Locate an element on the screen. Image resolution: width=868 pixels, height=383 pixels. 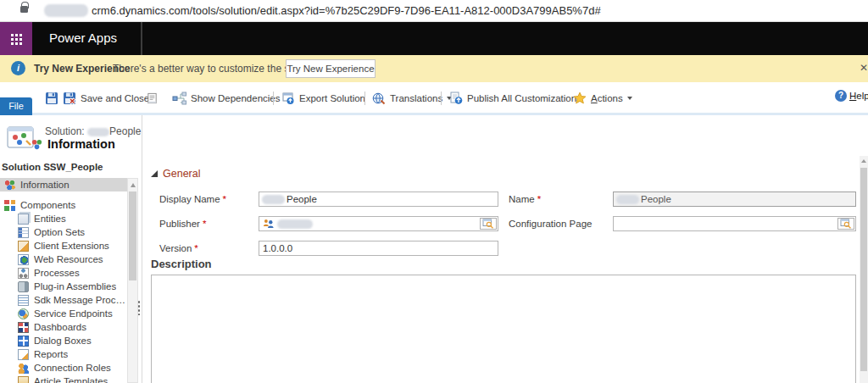
sidebar-item-option-sets: Option Sets is located at coordinates (64, 232).